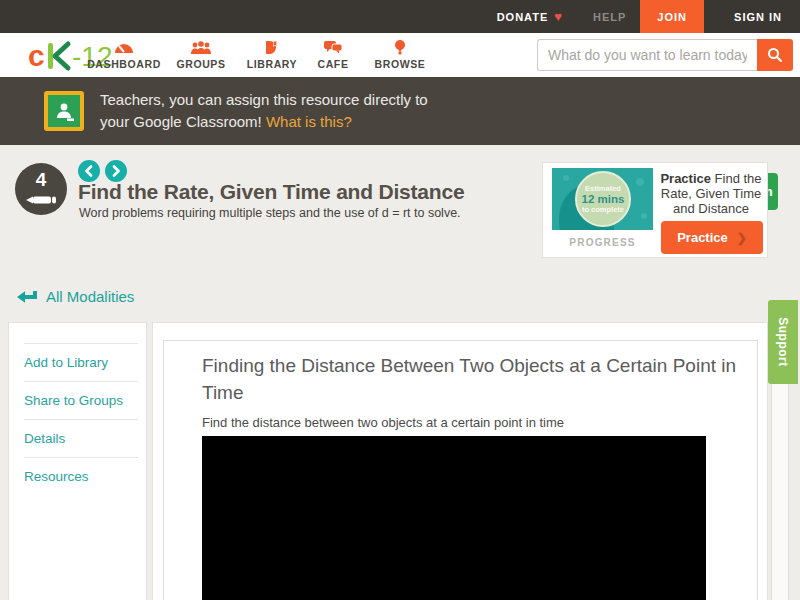 This screenshot has height=600, width=800. I want to click on sidebar-item-resources: Resources, so click(81, 476).